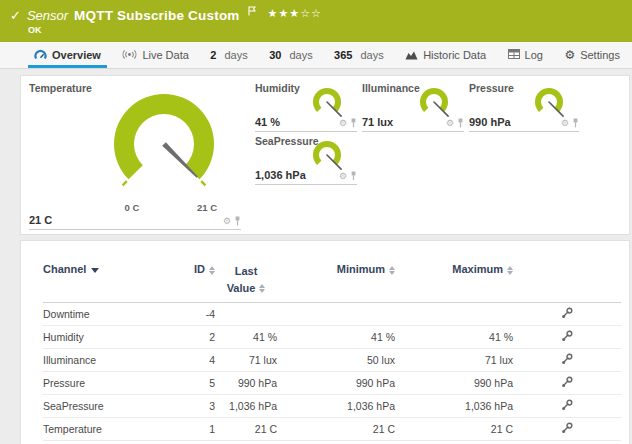 The width and height of the screenshot is (632, 444). What do you see at coordinates (332, 384) in the screenshot?
I see `table-row: Pressure5990 hPa990 hPa990 hPa` at bounding box center [332, 384].